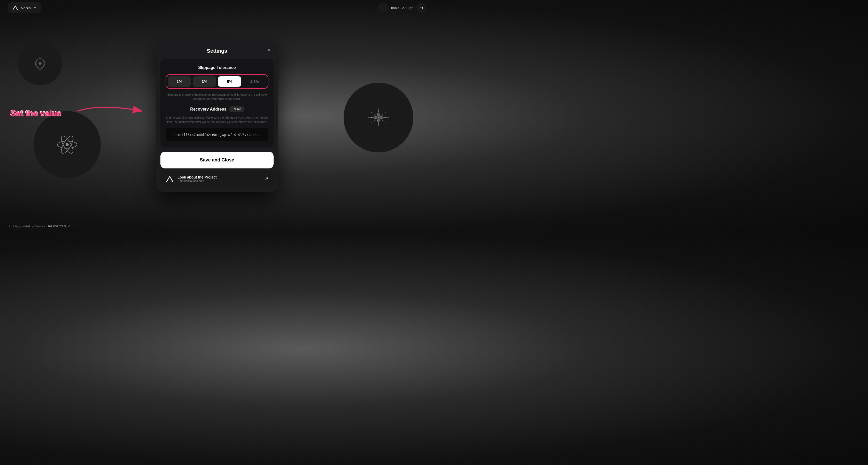 The image size is (868, 465). What do you see at coordinates (217, 120) in the screenshot?
I see `recovery-description: Enter a valid Osmosis address. Make sure…` at bounding box center [217, 120].